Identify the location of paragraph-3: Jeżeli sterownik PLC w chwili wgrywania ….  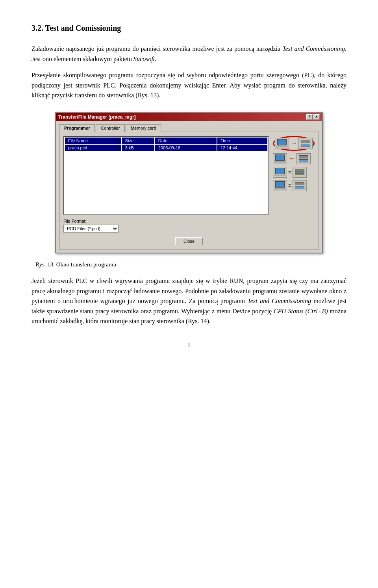
(189, 301).